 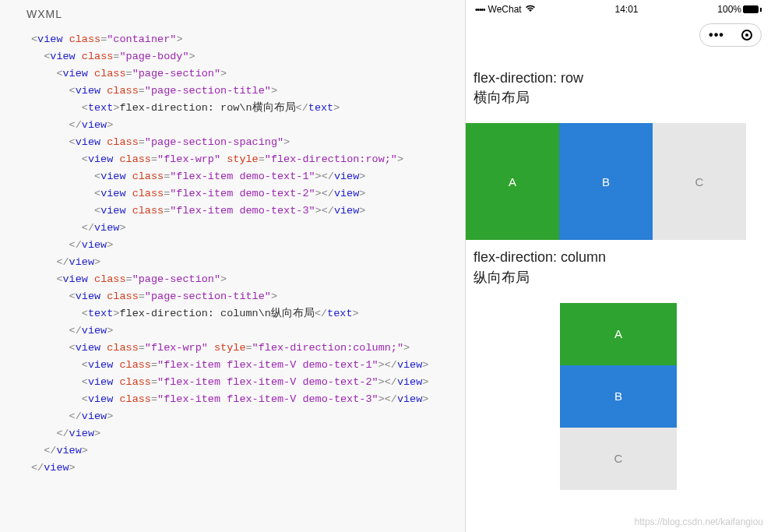 What do you see at coordinates (512, 181) in the screenshot?
I see `flex-item-a: A` at bounding box center [512, 181].